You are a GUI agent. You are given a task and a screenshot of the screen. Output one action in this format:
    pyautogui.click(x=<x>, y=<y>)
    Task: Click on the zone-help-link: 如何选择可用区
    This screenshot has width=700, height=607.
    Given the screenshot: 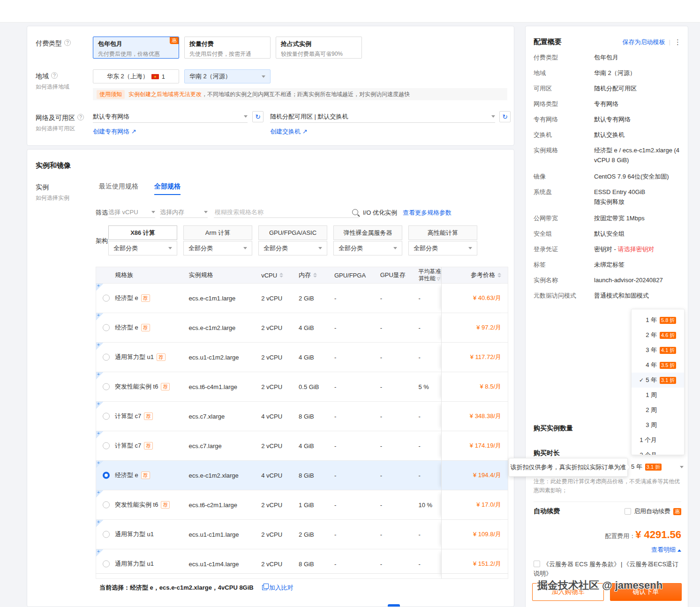 What is the action you would take?
    pyautogui.click(x=55, y=128)
    